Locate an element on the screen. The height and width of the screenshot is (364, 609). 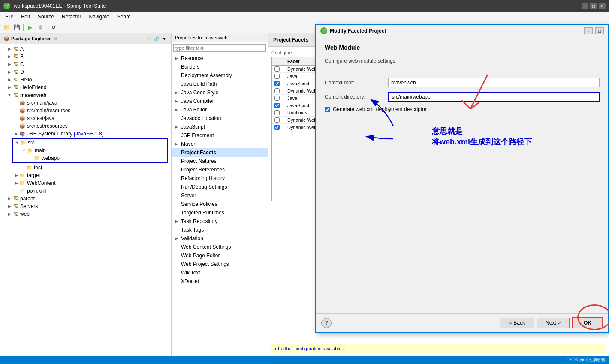
props-item-Builders: Builders is located at coordinates (220, 67).